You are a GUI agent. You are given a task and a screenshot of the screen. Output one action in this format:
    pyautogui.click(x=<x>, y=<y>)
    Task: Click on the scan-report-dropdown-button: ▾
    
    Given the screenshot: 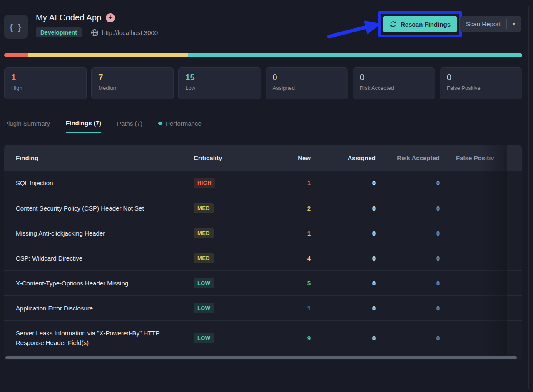 What is the action you would take?
    pyautogui.click(x=514, y=24)
    